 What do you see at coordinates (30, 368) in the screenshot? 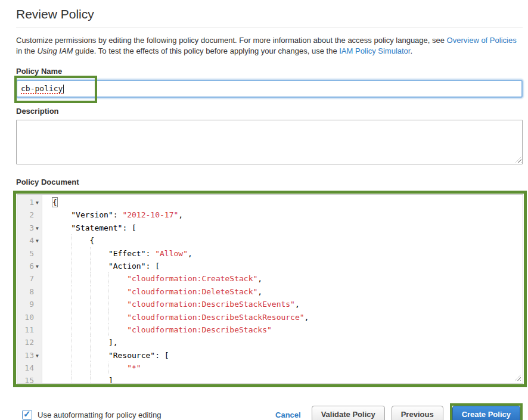
I see `line-number: 14` at bounding box center [30, 368].